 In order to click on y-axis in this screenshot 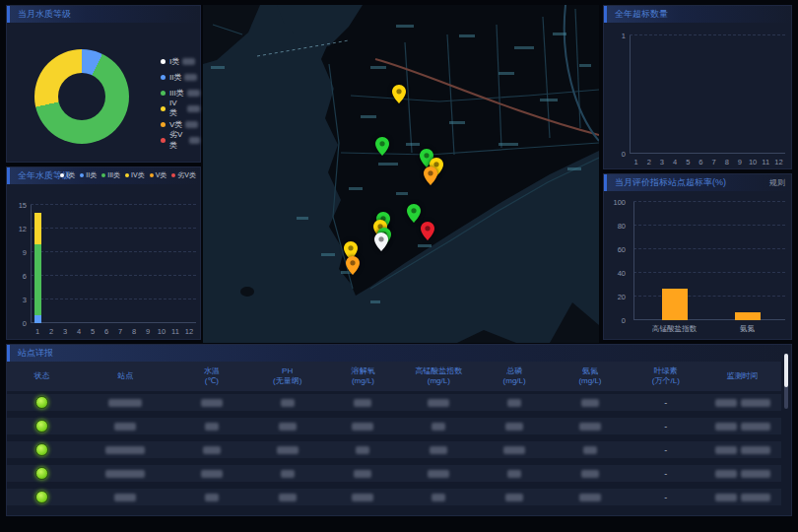, I will do `click(634, 261)`.